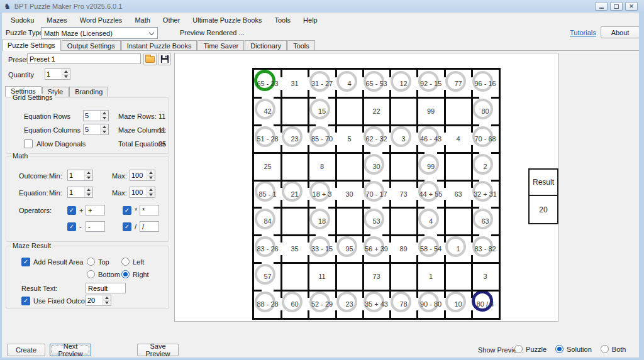 The image size is (644, 360). Describe the element at coordinates (614, 349) in the screenshot. I see `show-preview-both-radio: Both` at that location.